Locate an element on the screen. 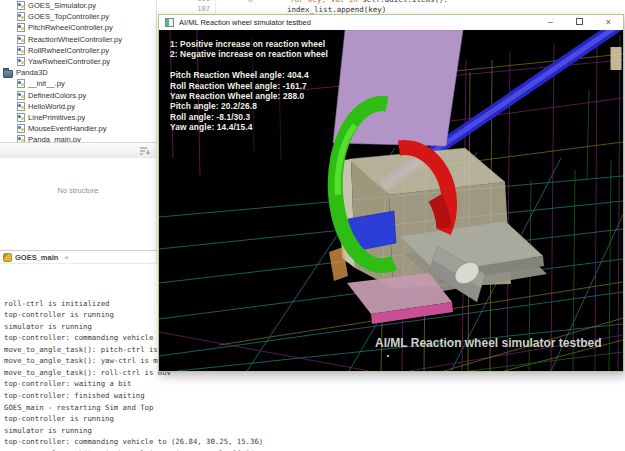 The height and width of the screenshot is (451, 625). tree-item-label: RollRwheelController.py is located at coordinates (68, 50).